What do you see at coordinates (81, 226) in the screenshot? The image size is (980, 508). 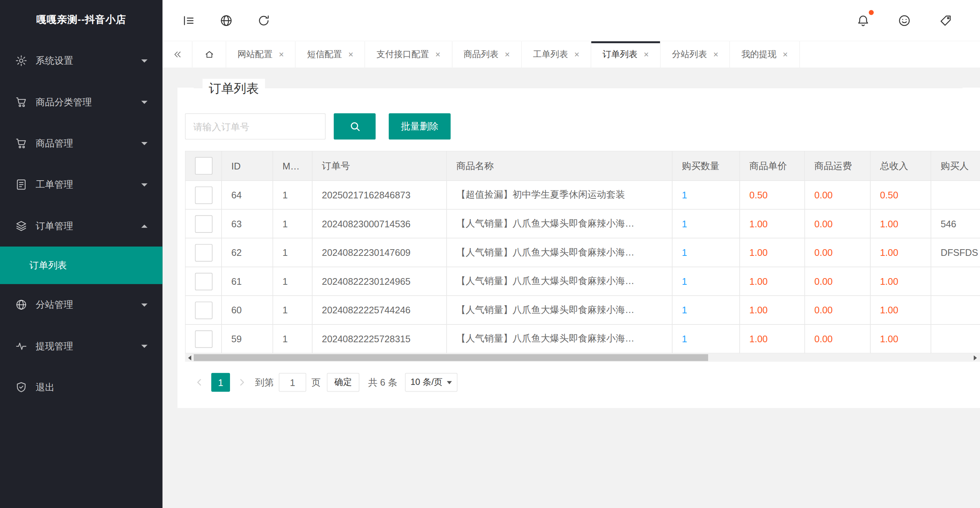 I see `sidebar-item-order-management: 订单管理` at bounding box center [81, 226].